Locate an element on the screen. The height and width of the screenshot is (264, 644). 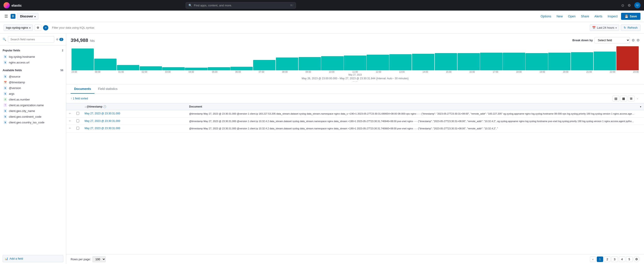
search-field-names-input is located at coordinates (31, 39).